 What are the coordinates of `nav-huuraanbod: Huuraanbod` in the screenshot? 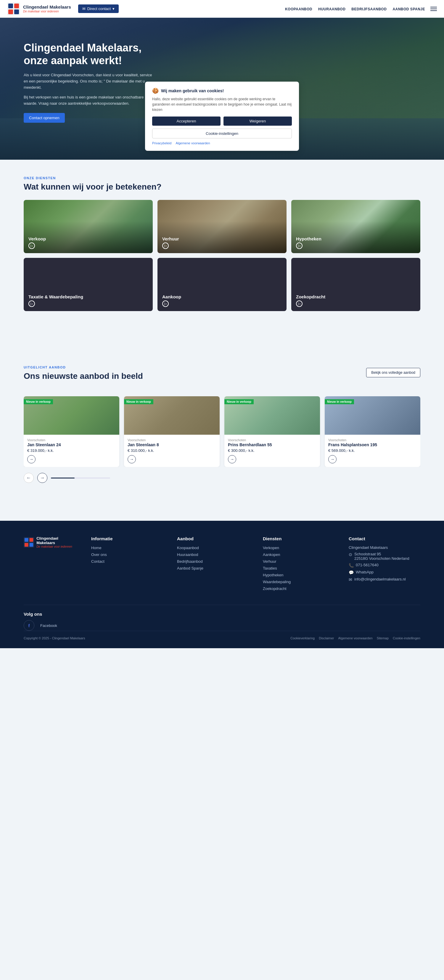 It's located at (332, 9).